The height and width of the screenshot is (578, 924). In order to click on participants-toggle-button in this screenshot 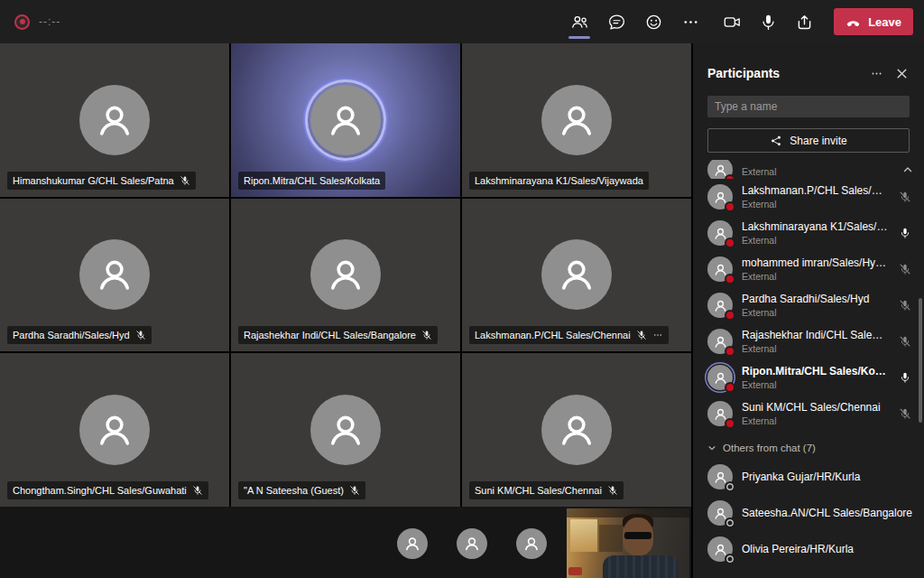, I will do `click(579, 22)`.